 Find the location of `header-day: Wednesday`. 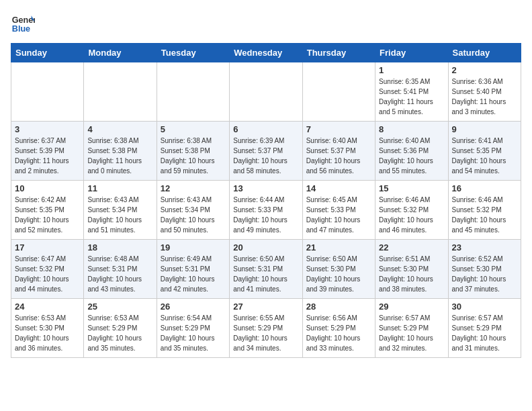

header-day: Wednesday is located at coordinates (266, 53).